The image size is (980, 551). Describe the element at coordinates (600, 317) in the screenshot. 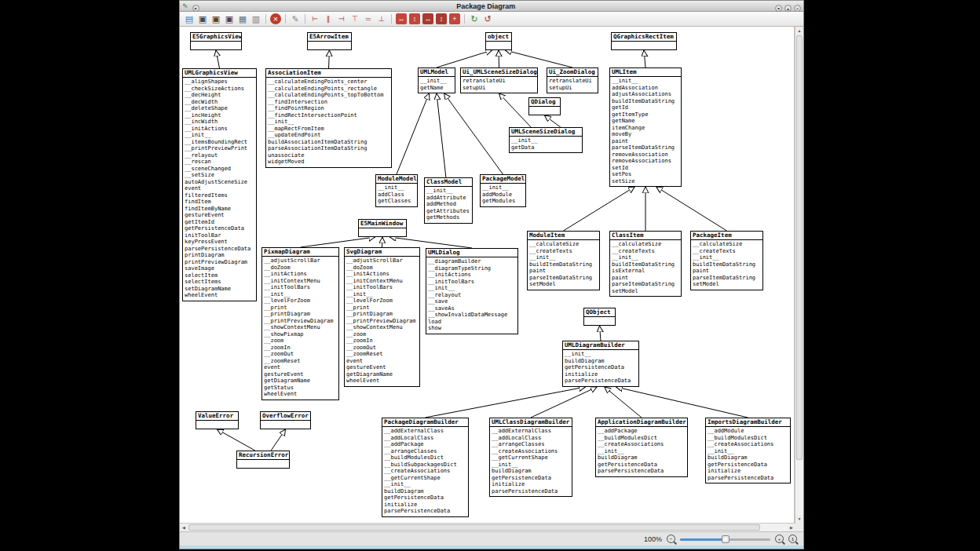

I see `class-box-qobject: QObject` at that location.